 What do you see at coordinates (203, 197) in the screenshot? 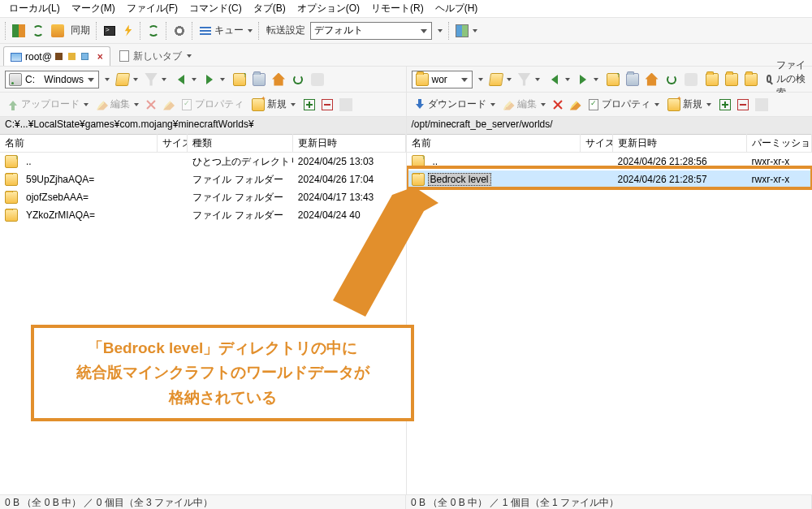
I see `file-row: ojofZsebAAA= ファイル フォルダー 2024/04/17 13:43` at bounding box center [203, 197].